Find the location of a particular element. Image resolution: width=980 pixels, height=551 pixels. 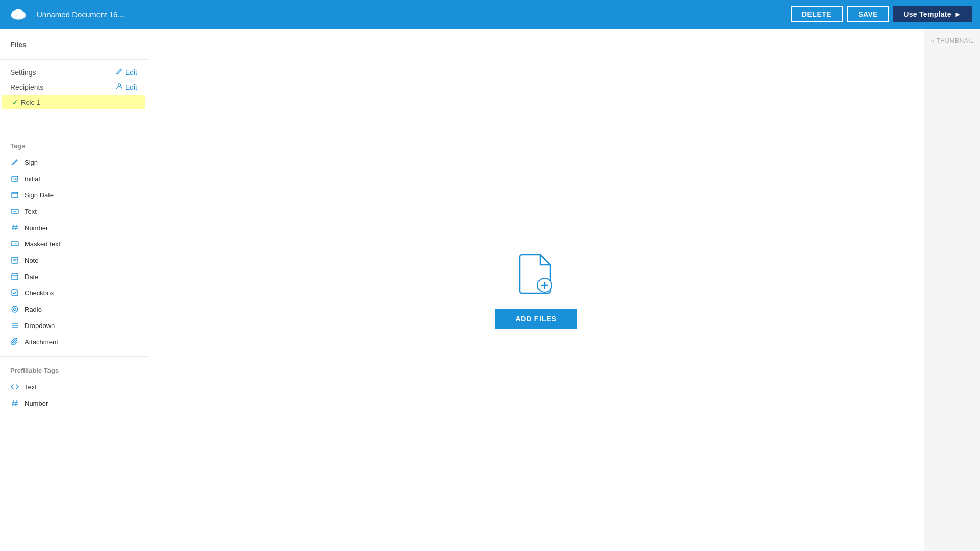

tag-item-number: Number is located at coordinates (74, 228).